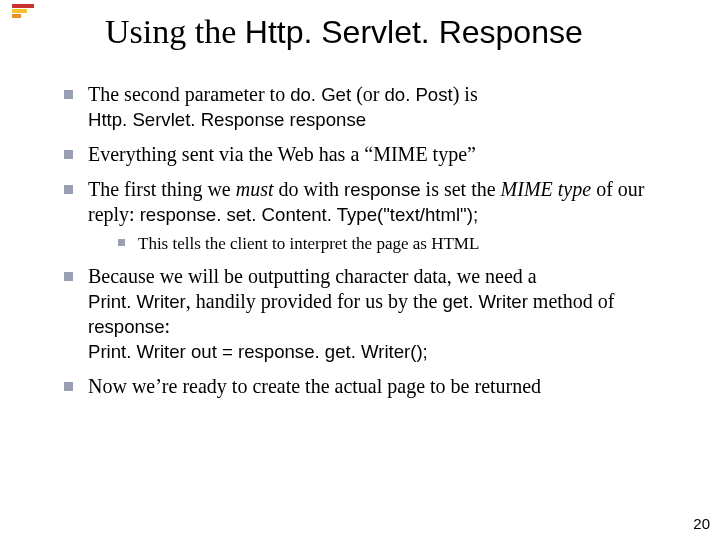  Describe the element at coordinates (370, 107) in the screenshot. I see `bullet-item: The second parameter to do. Get (or do. …` at that location.